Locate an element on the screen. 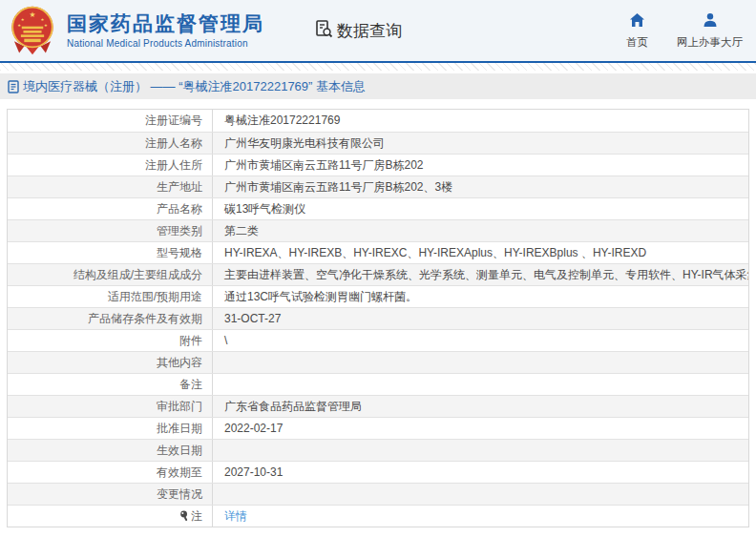 This screenshot has width=756, height=537. brand-text: 国家药品监督管理局 National Medical Products Admi… is located at coordinates (166, 31).